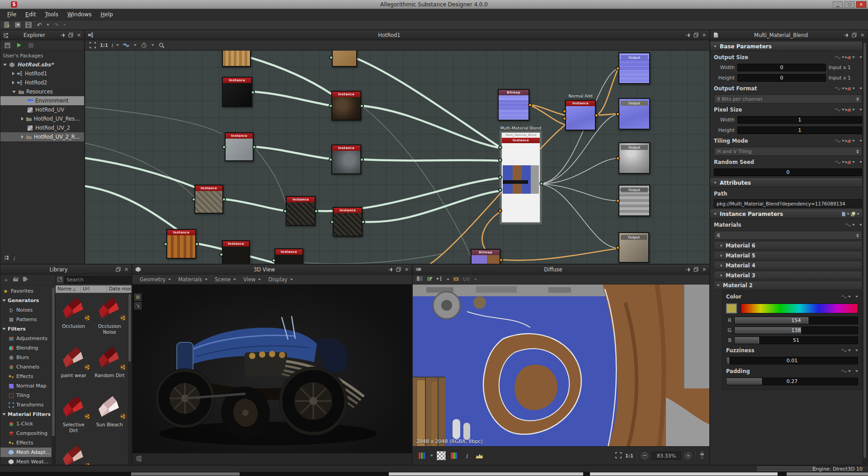 The height and width of the screenshot is (476, 868). What do you see at coordinates (74, 369) in the screenshot?
I see `library-item-paint-wear: paint wear` at bounding box center [74, 369].